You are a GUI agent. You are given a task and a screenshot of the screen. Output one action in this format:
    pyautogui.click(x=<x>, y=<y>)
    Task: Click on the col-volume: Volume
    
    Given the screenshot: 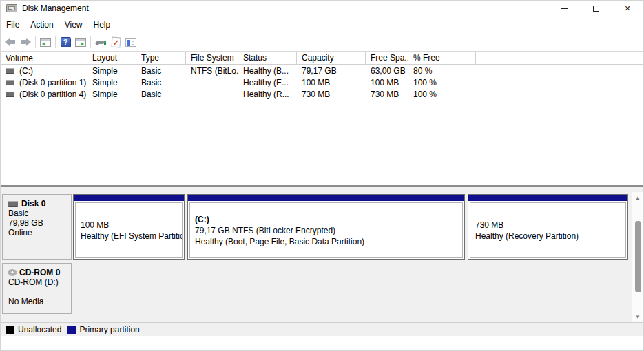 What is the action you would take?
    pyautogui.click(x=44, y=58)
    